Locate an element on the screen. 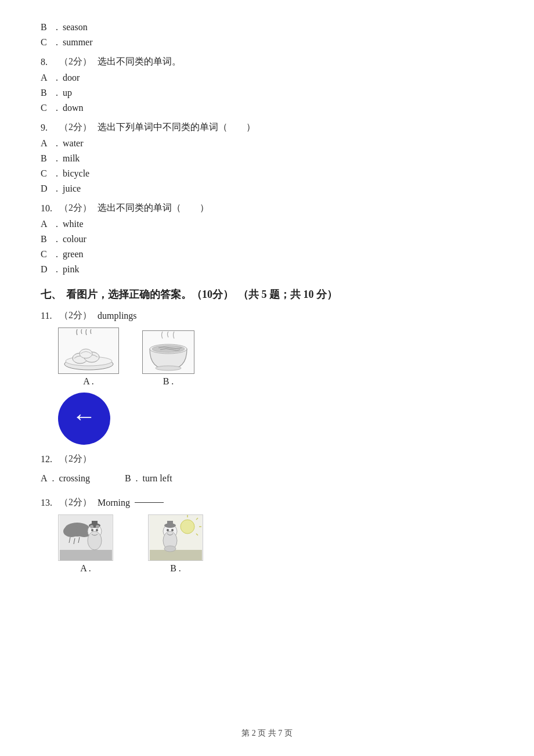  question-number: 12. is located at coordinates (47, 459).